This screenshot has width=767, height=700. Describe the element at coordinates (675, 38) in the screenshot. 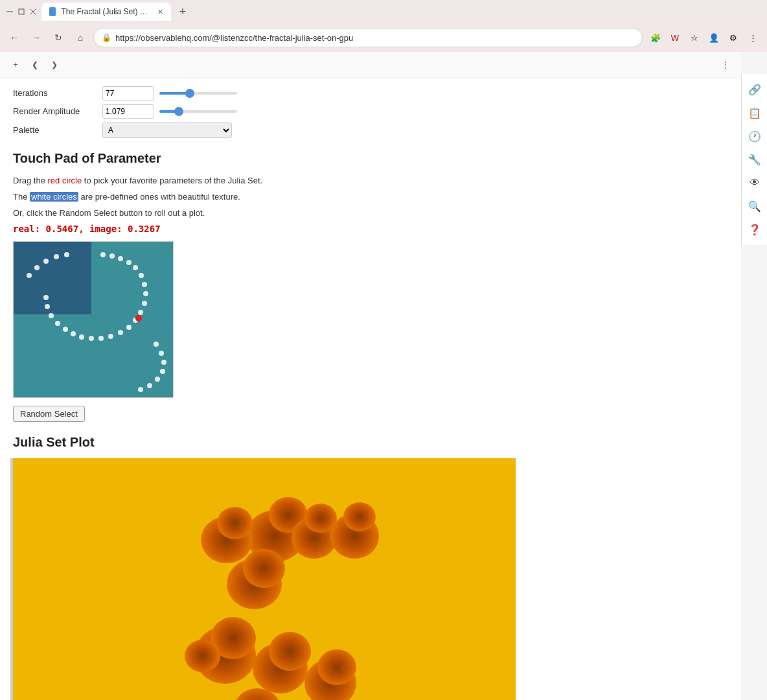

I see `office-icon: W` at that location.